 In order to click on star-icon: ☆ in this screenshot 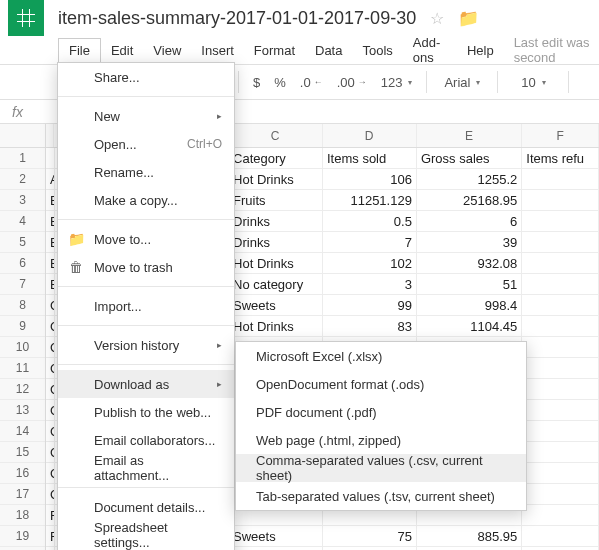, I will do `click(437, 18)`.